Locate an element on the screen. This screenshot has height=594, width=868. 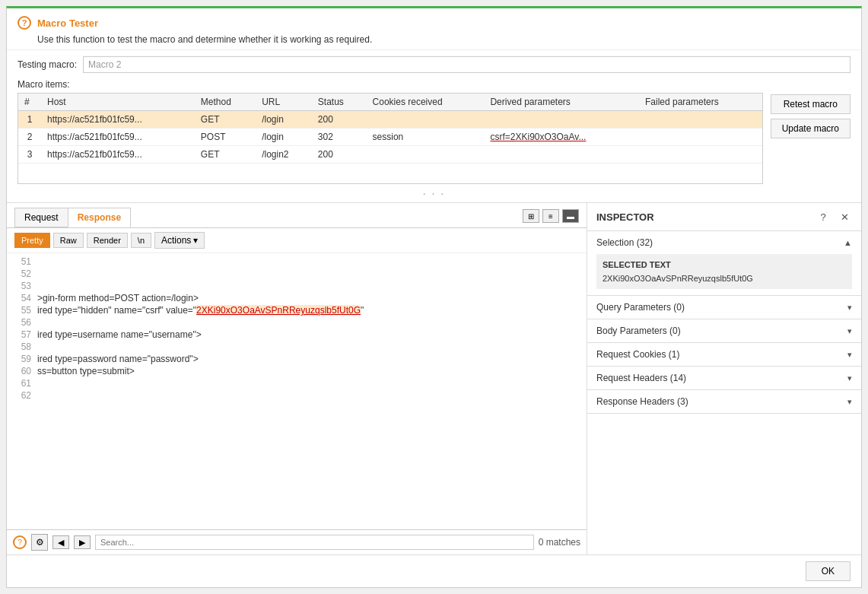
inspector-section: Request Headers (14)▾ is located at coordinates (724, 379).